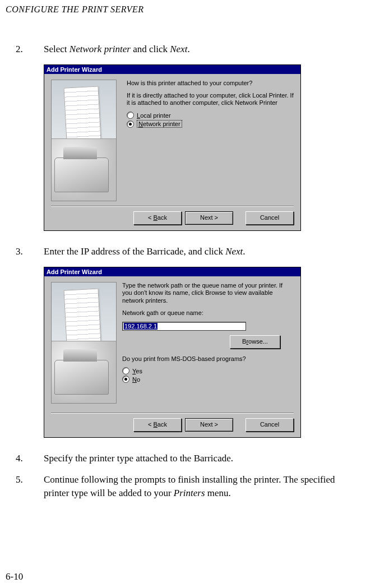 The image size is (366, 588). What do you see at coordinates (255, 342) in the screenshot?
I see `browse-button: Browse...` at bounding box center [255, 342].